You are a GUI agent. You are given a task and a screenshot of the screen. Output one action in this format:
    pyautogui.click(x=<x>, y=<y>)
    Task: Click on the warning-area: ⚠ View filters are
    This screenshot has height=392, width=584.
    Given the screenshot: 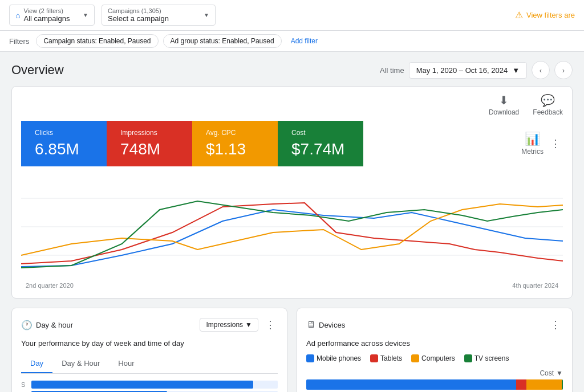 What is the action you would take?
    pyautogui.click(x=545, y=15)
    